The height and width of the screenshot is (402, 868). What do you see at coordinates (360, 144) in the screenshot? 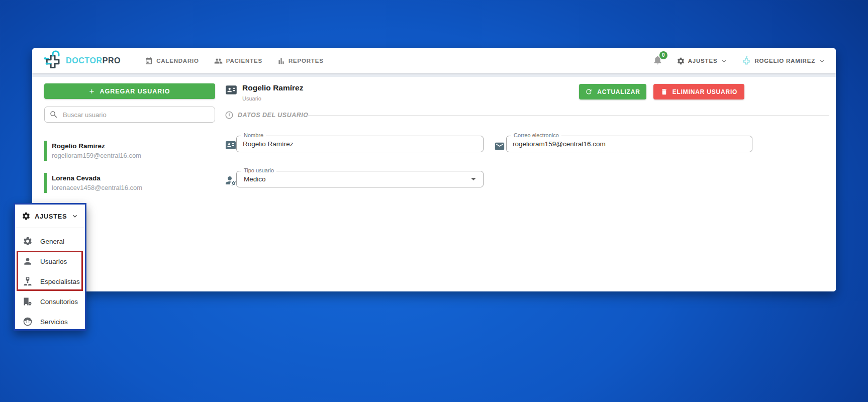
I see `name-input` at bounding box center [360, 144].